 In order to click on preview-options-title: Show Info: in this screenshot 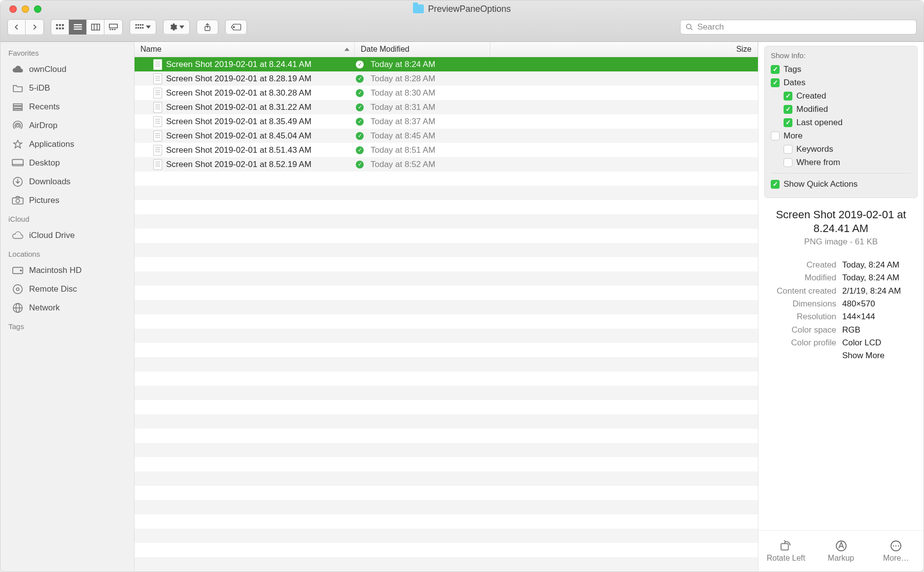, I will do `click(841, 55)`.